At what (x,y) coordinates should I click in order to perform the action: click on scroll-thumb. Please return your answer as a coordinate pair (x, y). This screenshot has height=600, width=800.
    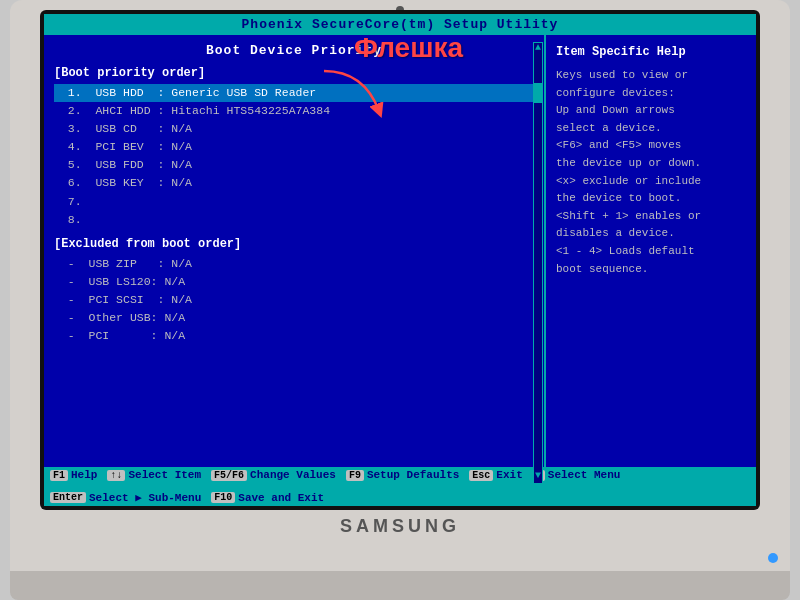
    Looking at the image, I should click on (538, 93).